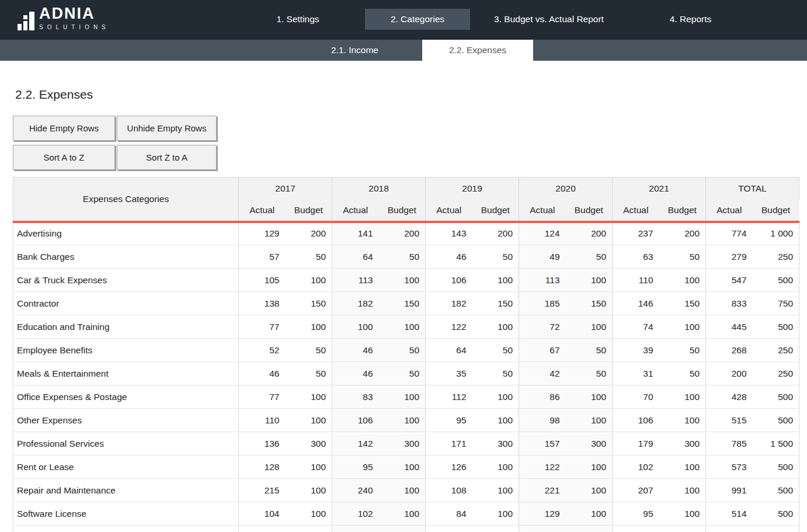 Image resolution: width=807 pixels, height=532 pixels. What do you see at coordinates (449, 350) in the screenshot?
I see `actual-value-cell: 64` at bounding box center [449, 350].